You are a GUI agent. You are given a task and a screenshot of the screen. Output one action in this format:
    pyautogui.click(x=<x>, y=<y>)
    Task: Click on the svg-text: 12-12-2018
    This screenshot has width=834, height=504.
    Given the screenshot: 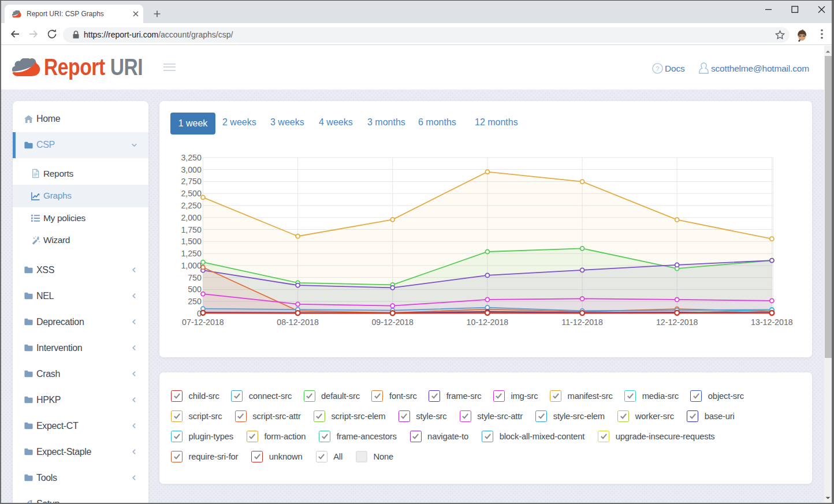 What is the action you would take?
    pyautogui.click(x=677, y=322)
    